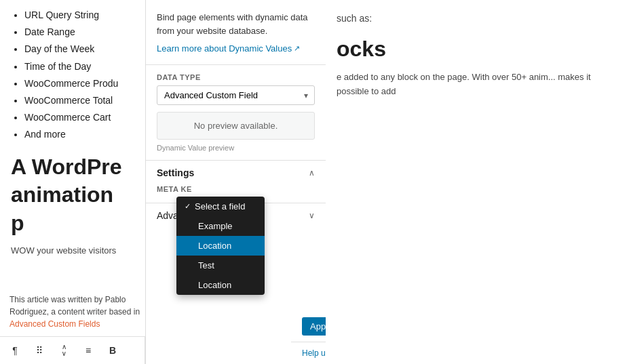  What do you see at coordinates (236, 148) in the screenshot?
I see `dynamic-preview-label: Dynamic Value preview` at bounding box center [236, 148].